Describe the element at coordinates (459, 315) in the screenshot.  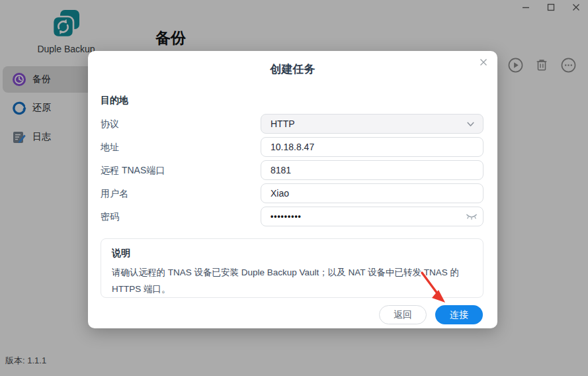
I see `connect-button: 连接` at that location.